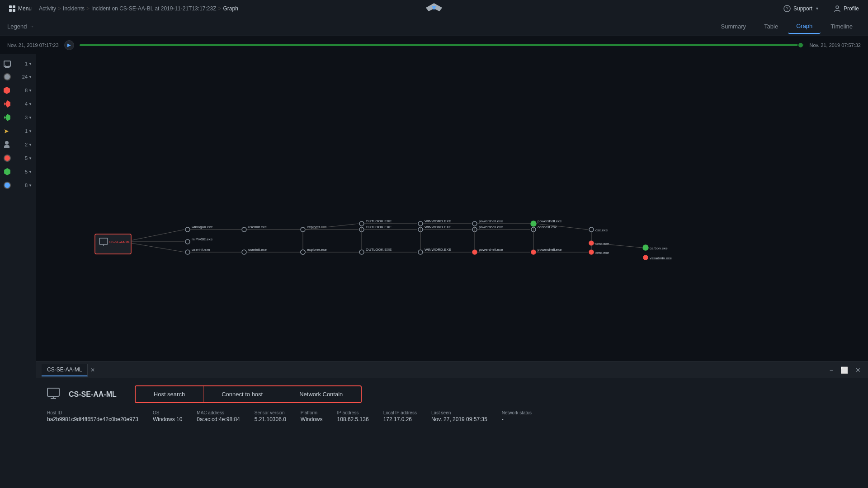 The image size is (868, 488). I want to click on panel-header-close: − ⬜ ✕, so click(845, 370).